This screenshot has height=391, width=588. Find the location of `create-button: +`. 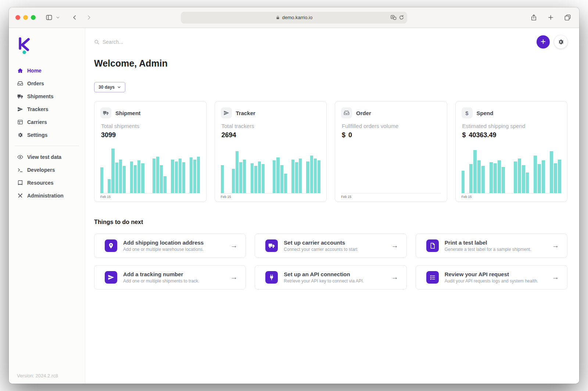

create-button: + is located at coordinates (543, 42).